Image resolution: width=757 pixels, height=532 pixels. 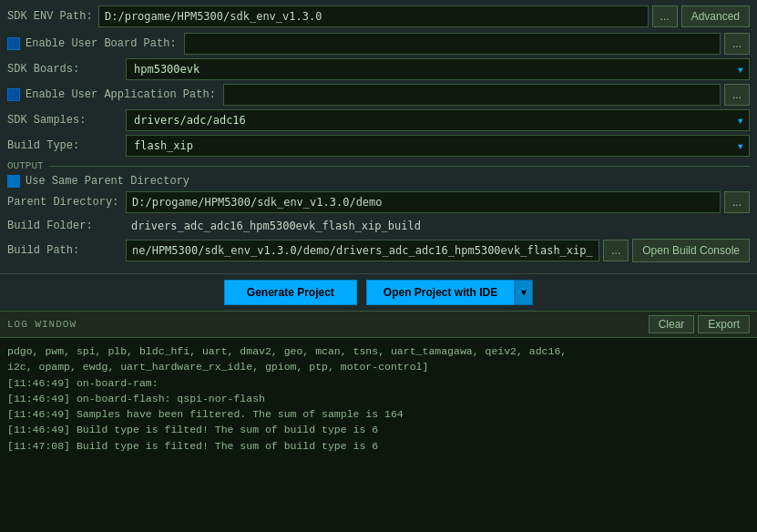 What do you see at coordinates (291, 292) in the screenshot?
I see `generate-project-button: Generate Project` at bounding box center [291, 292].